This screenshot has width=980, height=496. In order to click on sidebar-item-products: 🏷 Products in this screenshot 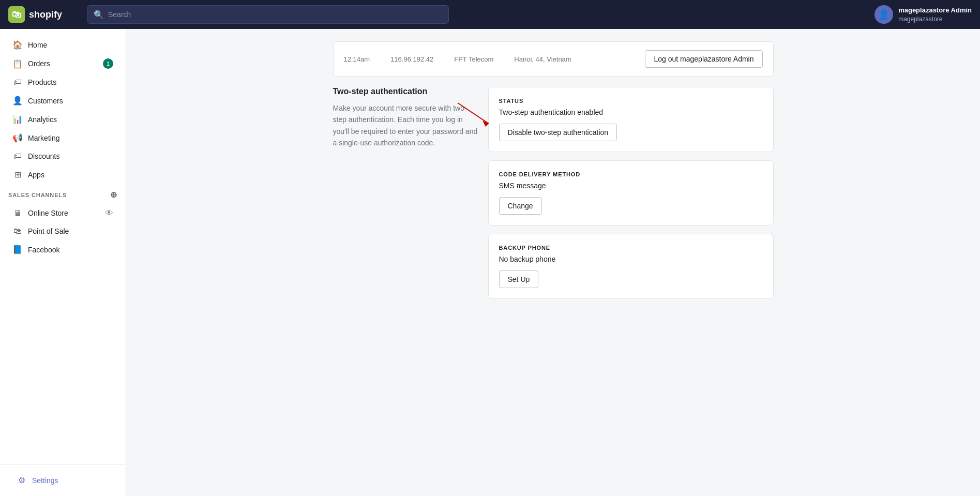, I will do `click(63, 82)`.